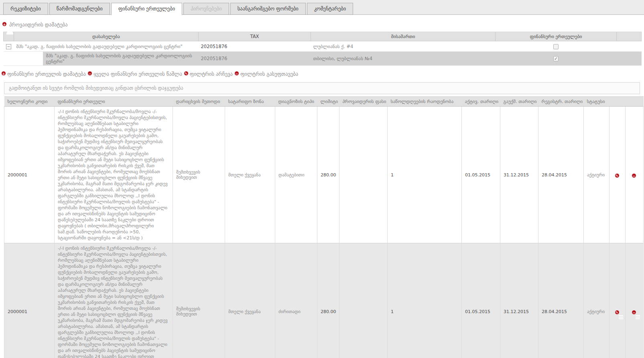  What do you see at coordinates (323, 49) in the screenshot?
I see `providers-table: დასახელება TAX მისამართი ფინანსური ერთეუ…` at bounding box center [323, 49].